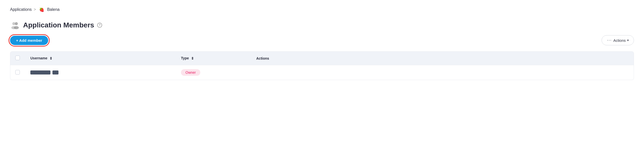 This screenshot has width=644, height=152. Describe the element at coordinates (29, 40) in the screenshot. I see `add-member-button: + Add member` at that location.